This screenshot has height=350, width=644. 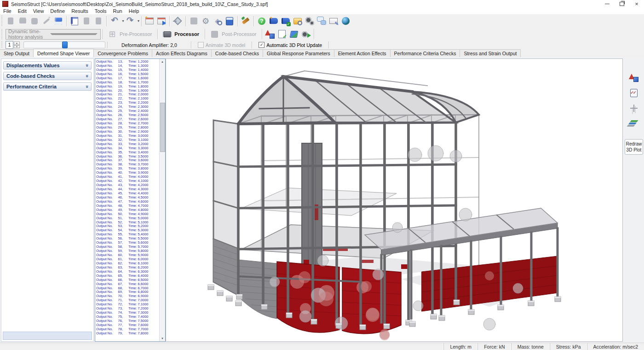 I want to click on output-list-item: Output No.52,Time: 5,1000, so click(x=128, y=222).